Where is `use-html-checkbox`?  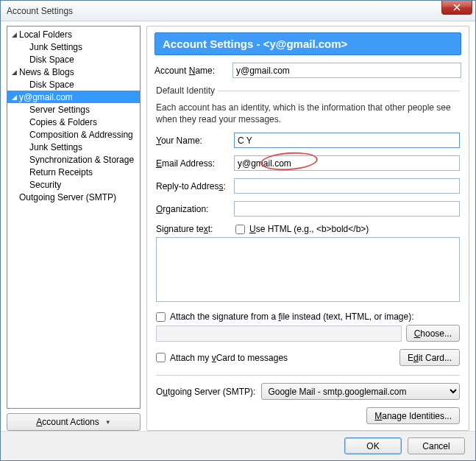
use-html-checkbox is located at coordinates (240, 230).